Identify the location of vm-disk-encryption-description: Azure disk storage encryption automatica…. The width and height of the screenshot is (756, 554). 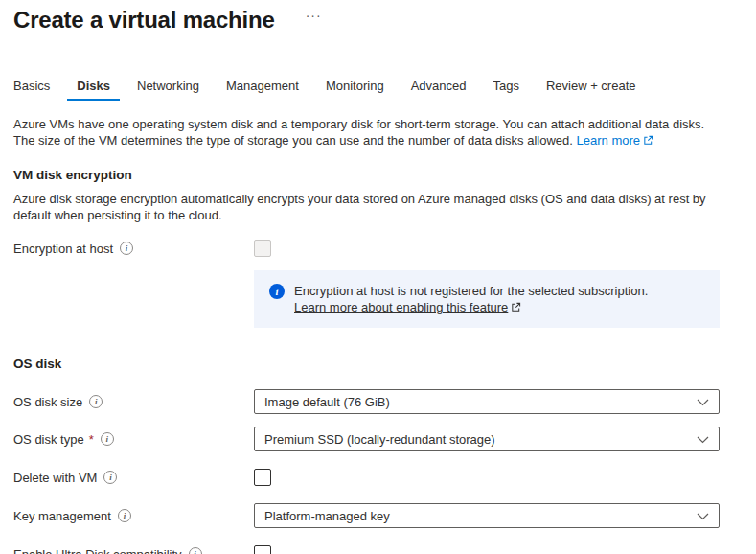
(370, 207).